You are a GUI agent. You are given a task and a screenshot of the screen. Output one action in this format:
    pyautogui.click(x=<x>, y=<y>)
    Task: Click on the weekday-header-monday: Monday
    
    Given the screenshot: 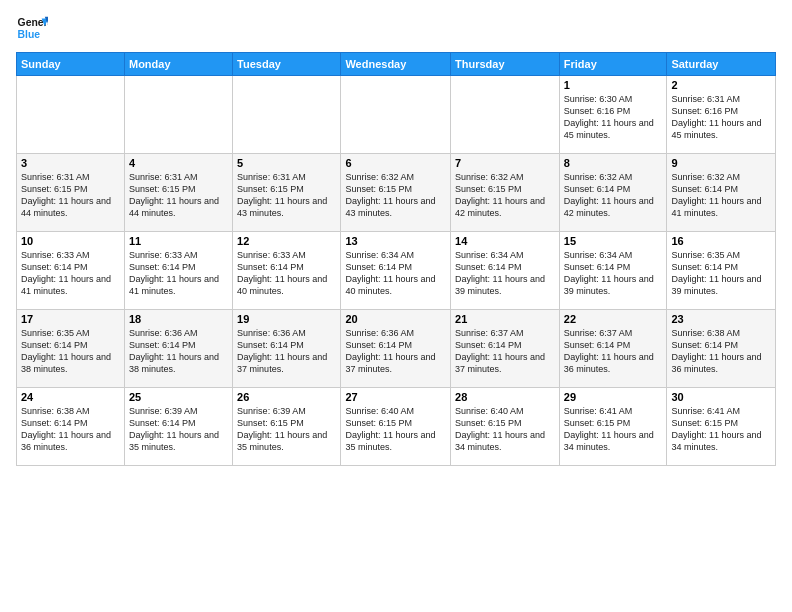 What is the action you would take?
    pyautogui.click(x=178, y=64)
    